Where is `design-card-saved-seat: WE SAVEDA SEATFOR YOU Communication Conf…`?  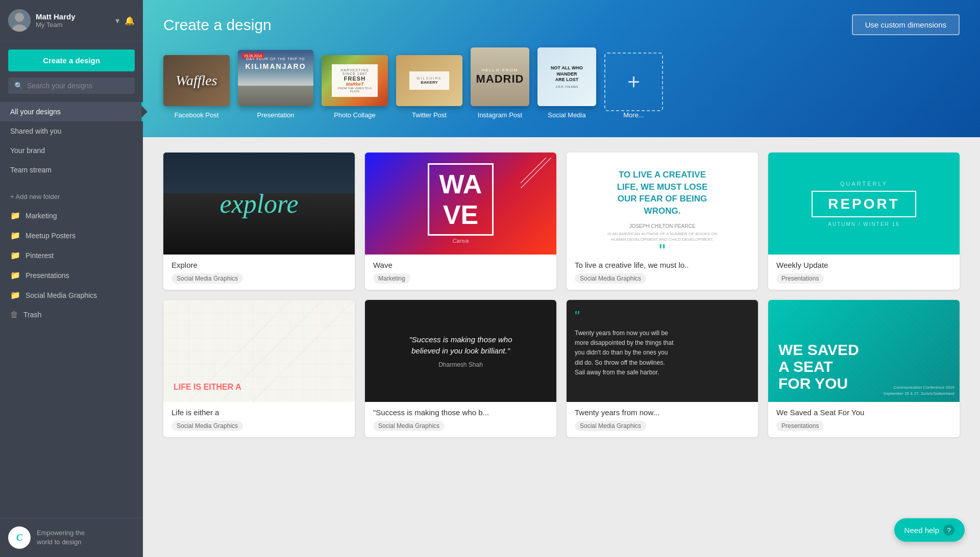 design-card-saved-seat: WE SAVEDA SEATFOR YOU Communication Conf… is located at coordinates (864, 368).